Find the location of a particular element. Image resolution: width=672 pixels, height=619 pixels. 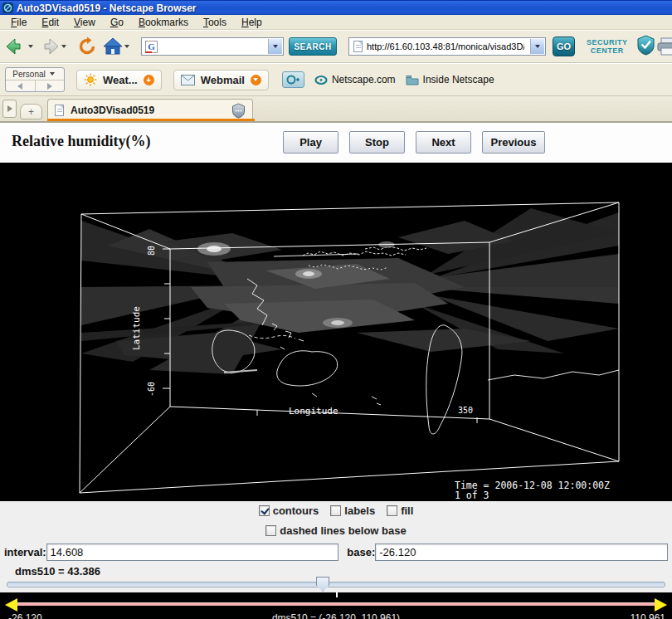

netscape-ring-plus-icon is located at coordinates (293, 80).